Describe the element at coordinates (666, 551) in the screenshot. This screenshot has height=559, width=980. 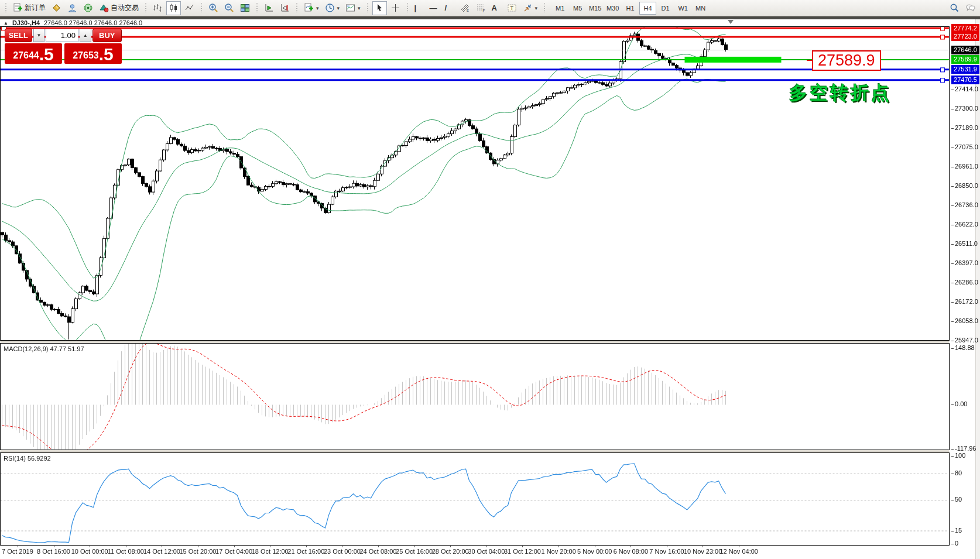
I see `time-axis-label: 7 Nov 16:00` at that location.